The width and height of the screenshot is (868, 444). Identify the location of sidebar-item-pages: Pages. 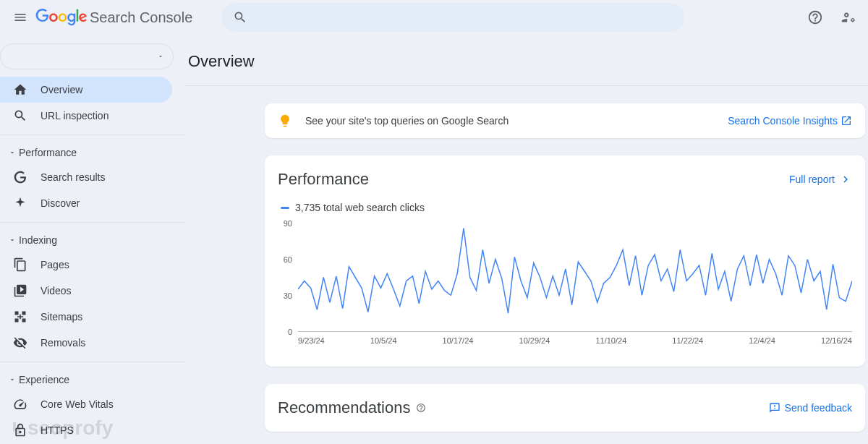
(86, 265).